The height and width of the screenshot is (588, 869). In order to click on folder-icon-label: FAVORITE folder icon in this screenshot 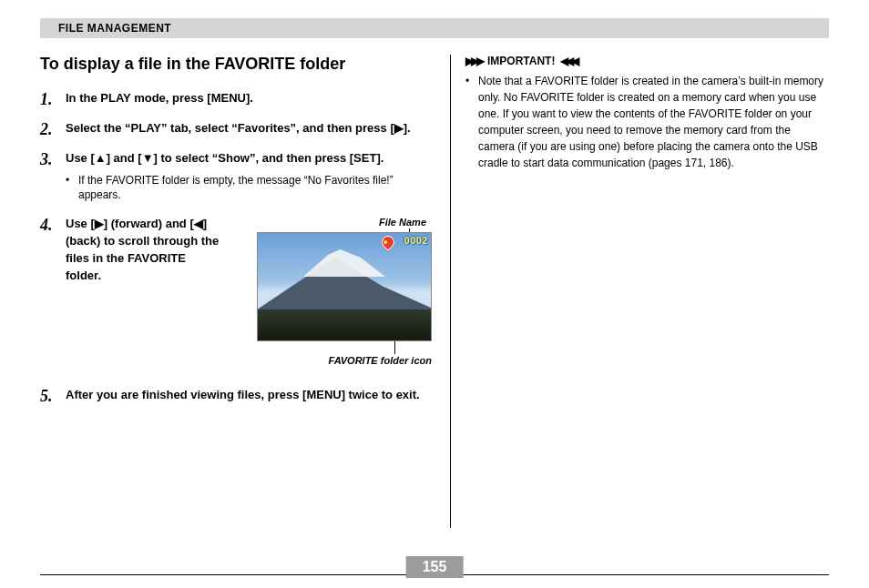, I will do `click(326, 361)`.